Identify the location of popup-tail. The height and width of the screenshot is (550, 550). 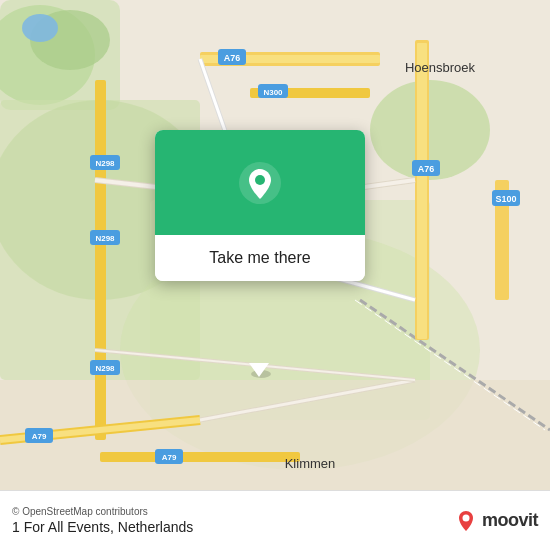
(259, 370).